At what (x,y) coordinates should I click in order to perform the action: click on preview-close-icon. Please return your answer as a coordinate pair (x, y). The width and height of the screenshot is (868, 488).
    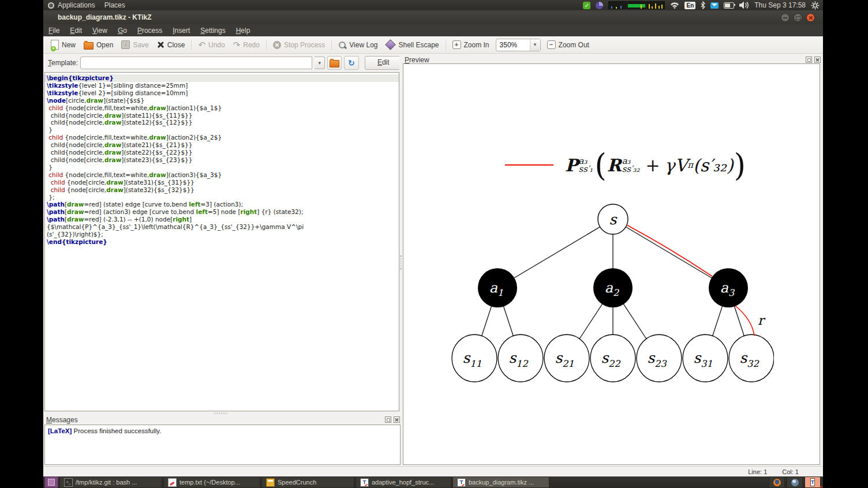
    Looking at the image, I should click on (817, 60).